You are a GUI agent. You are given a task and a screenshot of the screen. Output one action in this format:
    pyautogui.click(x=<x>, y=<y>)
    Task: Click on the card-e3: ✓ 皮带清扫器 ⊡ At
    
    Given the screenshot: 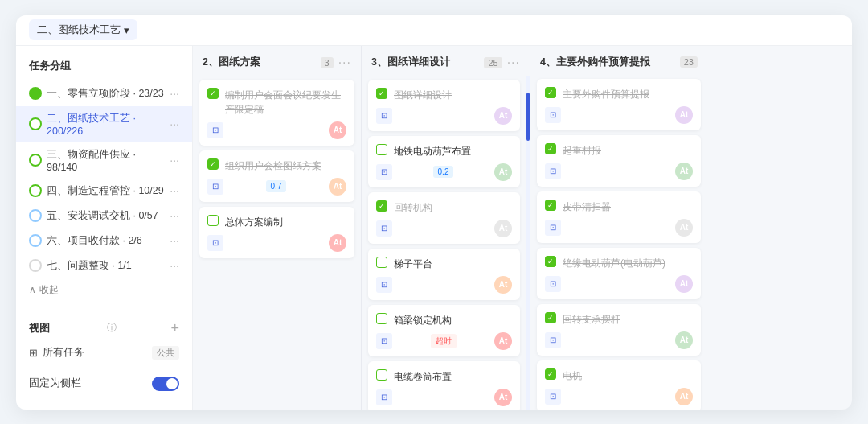 What is the action you would take?
    pyautogui.click(x=619, y=217)
    